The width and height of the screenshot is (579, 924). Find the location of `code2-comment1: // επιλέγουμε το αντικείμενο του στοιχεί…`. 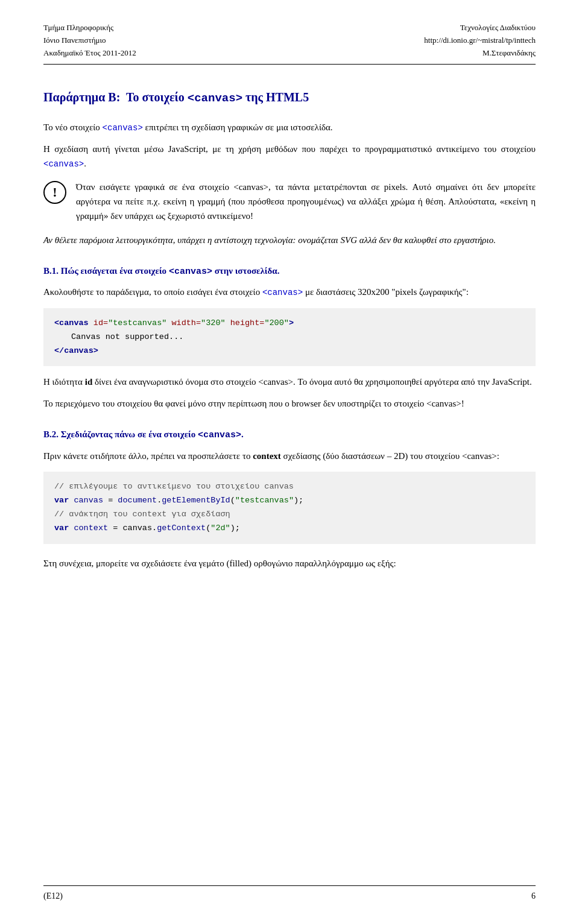

code2-comment1: // επιλέγουμε το αντικείμενο του στοιχεί… is located at coordinates (290, 487).